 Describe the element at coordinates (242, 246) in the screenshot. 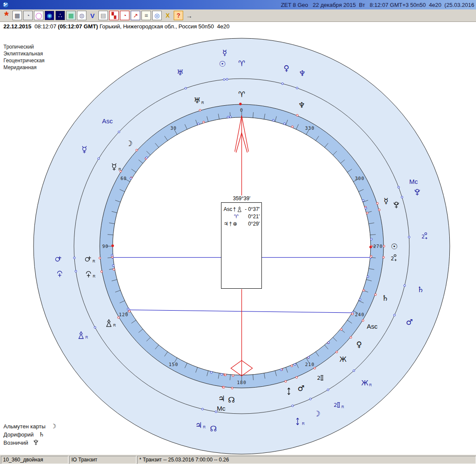

I see `aspect-info-box: Asc†- 0°37'♈0°21'♃†⊕0°29'` at that location.